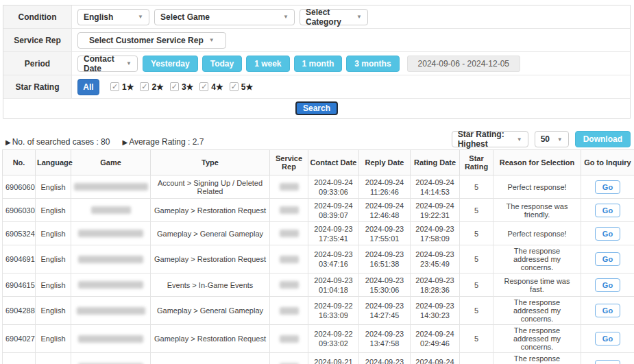  What do you see at coordinates (463, 64) in the screenshot?
I see `date-range-picker: 2024-09-06 - 2024-12-05` at bounding box center [463, 64].